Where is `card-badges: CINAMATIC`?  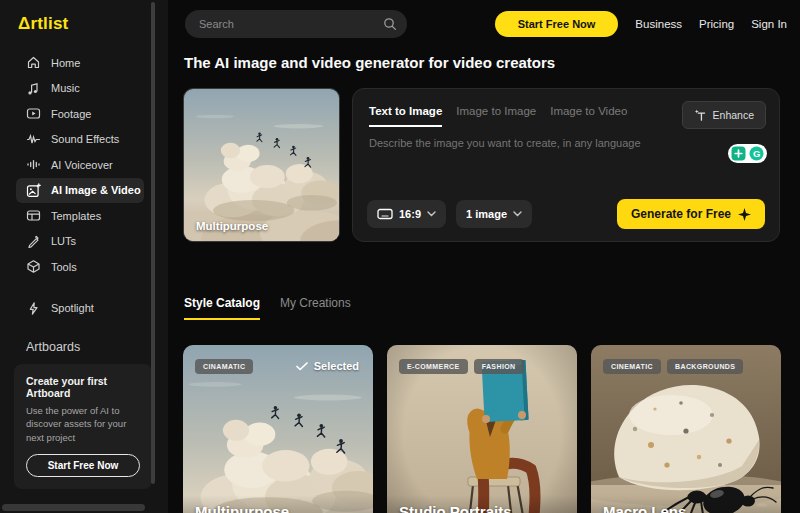
card-badges: CINAMATIC is located at coordinates (224, 366).